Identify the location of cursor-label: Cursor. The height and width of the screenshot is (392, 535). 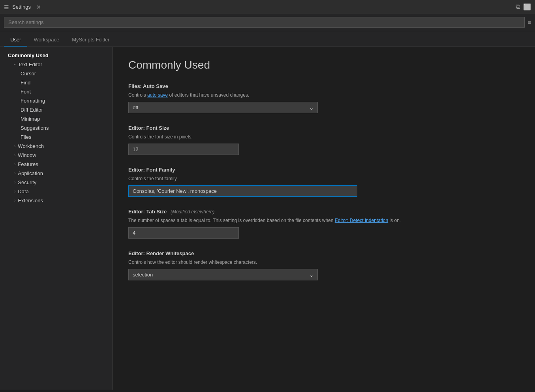
(28, 73).